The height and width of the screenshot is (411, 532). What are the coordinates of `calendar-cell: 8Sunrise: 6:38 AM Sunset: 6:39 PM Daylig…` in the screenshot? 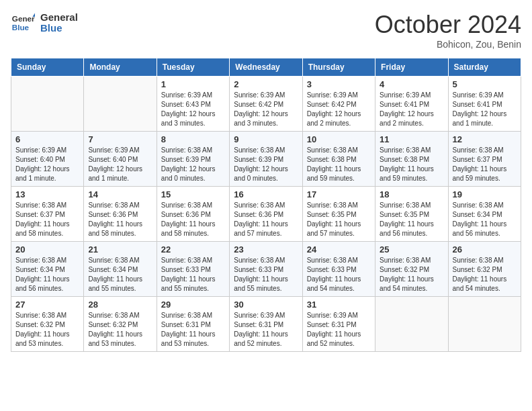 It's located at (193, 159).